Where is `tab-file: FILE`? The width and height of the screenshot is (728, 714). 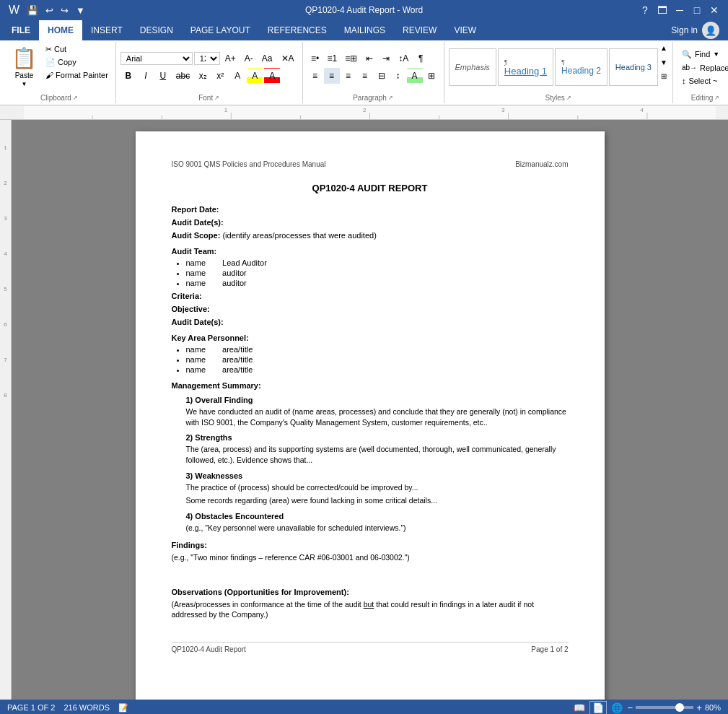
tab-file: FILE is located at coordinates (21, 30).